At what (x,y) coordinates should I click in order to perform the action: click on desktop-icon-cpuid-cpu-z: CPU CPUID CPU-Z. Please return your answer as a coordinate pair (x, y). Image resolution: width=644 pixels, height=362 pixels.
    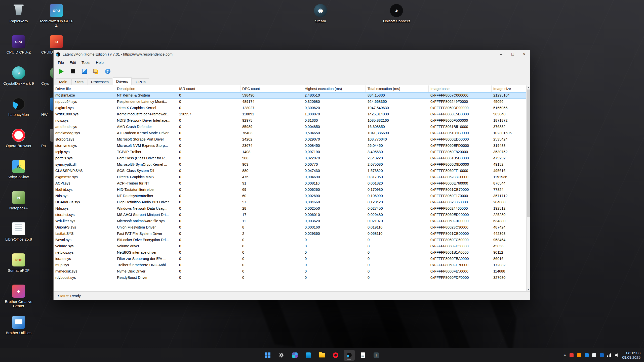
    Looking at the image, I should click on (19, 48).